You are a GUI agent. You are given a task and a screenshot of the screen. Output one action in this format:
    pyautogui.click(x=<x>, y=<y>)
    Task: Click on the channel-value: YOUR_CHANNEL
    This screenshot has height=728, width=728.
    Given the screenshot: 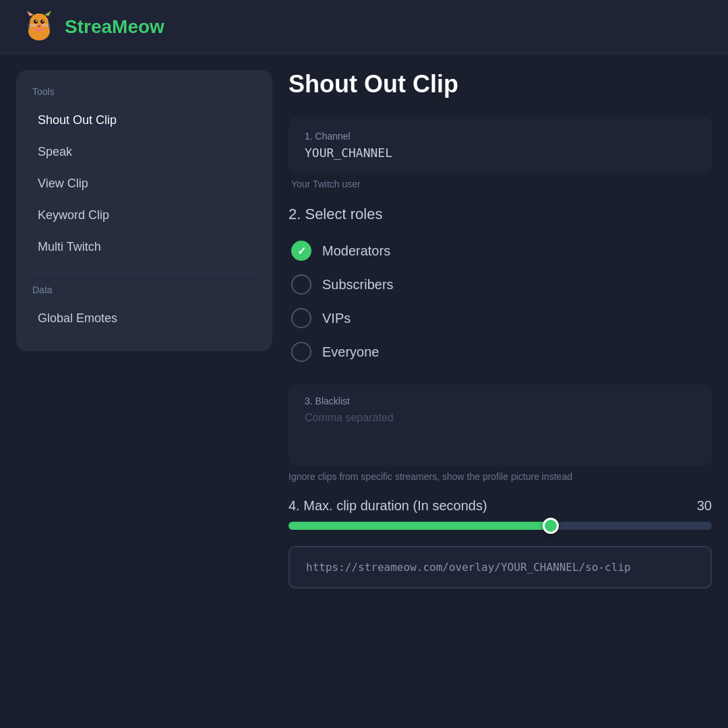 What is the action you would take?
    pyautogui.click(x=500, y=152)
    